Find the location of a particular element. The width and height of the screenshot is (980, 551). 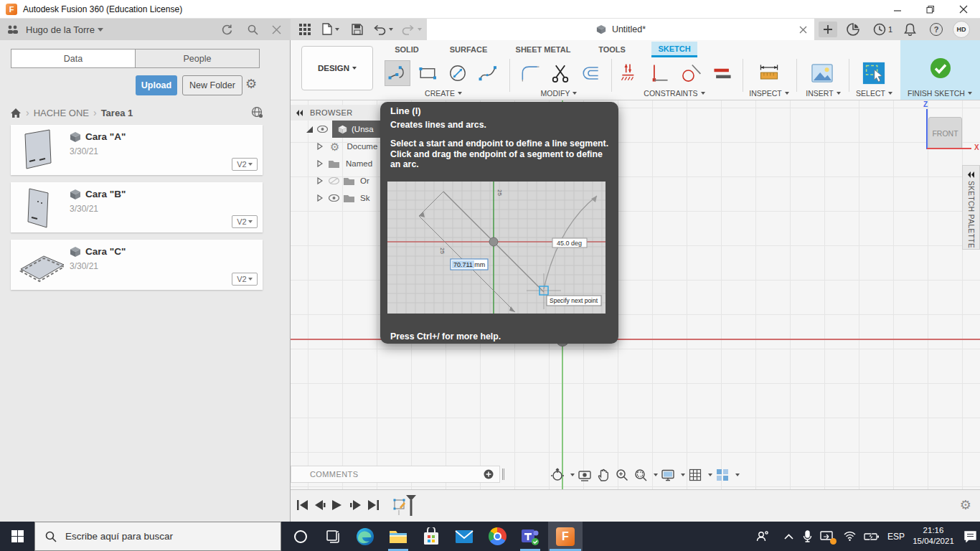

close-panel-icon is located at coordinates (277, 30).